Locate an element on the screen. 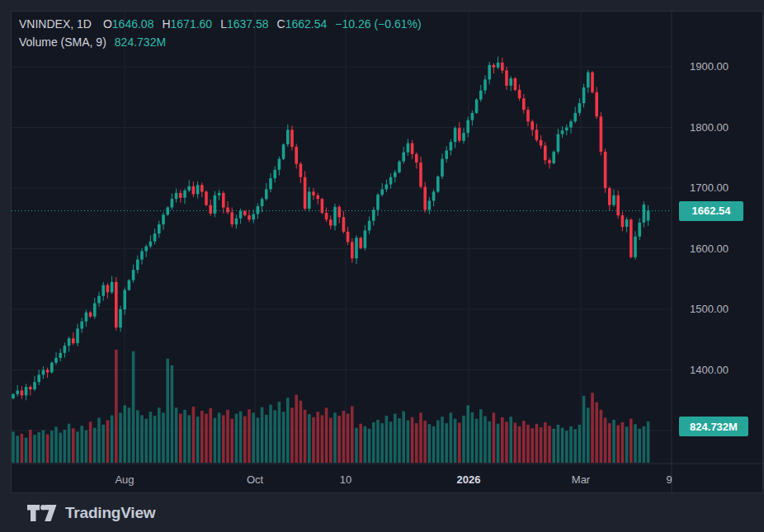  legend-row-volume: Volume (SMA, 9) 824.732M is located at coordinates (220, 42).